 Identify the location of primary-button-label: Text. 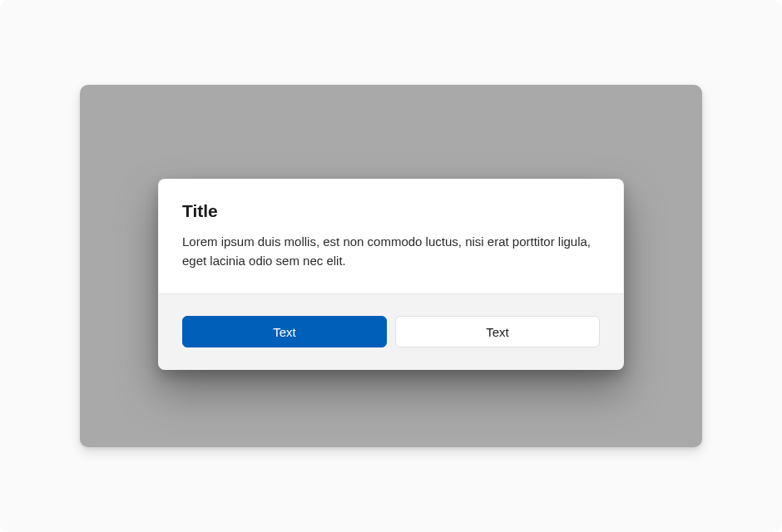
(285, 332).